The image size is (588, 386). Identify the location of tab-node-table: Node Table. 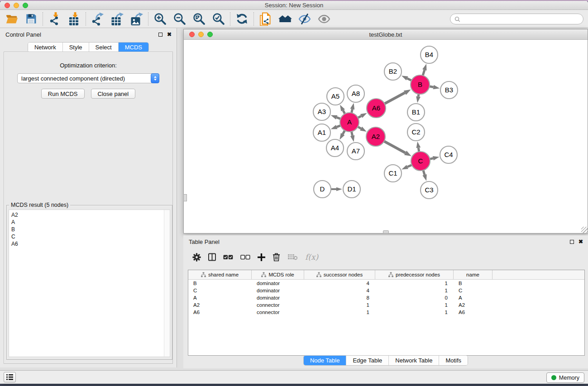
(325, 360).